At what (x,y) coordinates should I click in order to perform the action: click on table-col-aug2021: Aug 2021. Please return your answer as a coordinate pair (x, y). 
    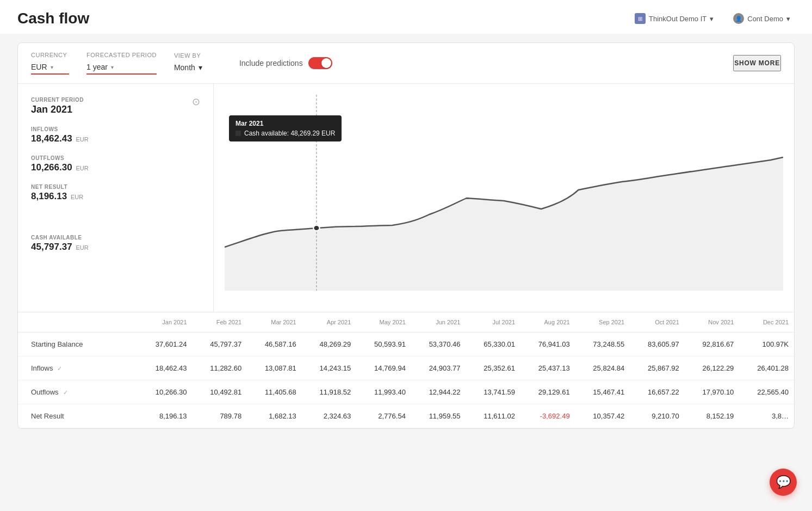
    Looking at the image, I should click on (548, 322).